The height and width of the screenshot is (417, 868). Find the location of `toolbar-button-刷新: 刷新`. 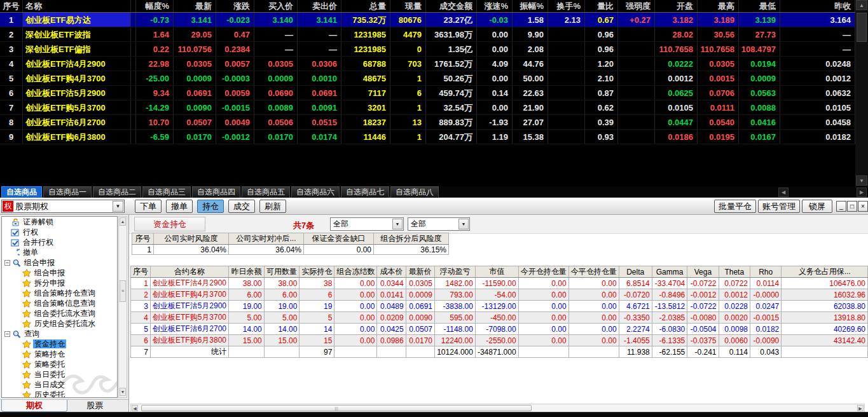

toolbar-button-刷新: 刷新 is located at coordinates (273, 206).